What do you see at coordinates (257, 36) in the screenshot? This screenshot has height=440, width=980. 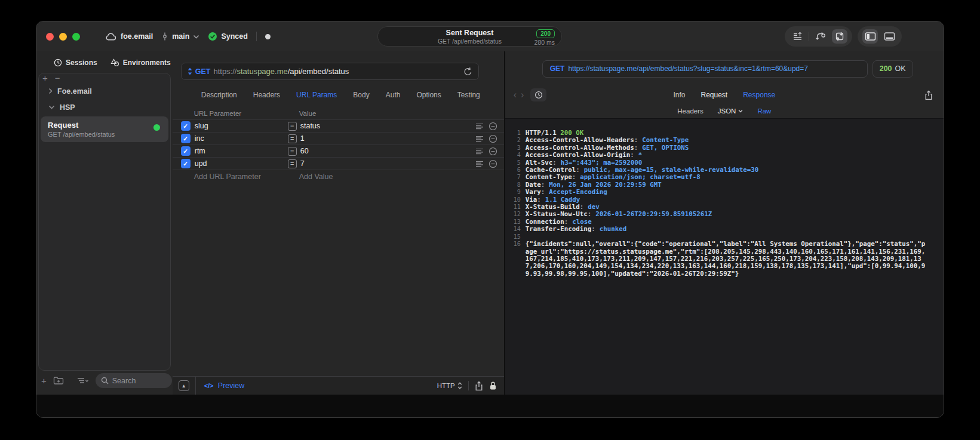 I see `titlebar-divider` at bounding box center [257, 36].